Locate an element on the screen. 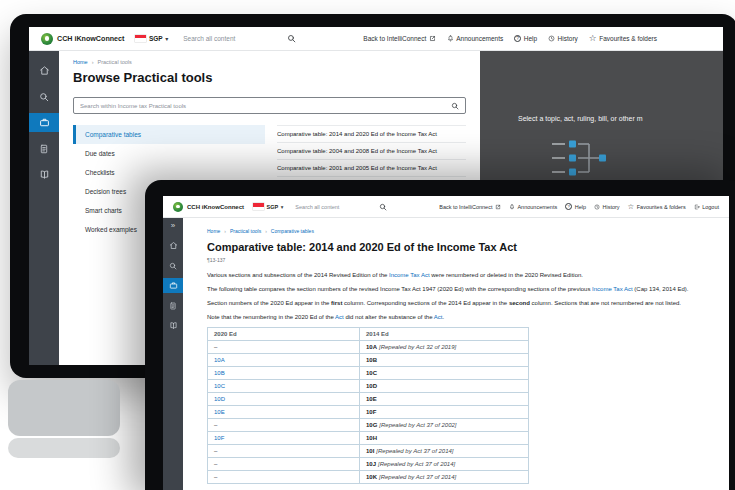 This screenshot has height=490, width=735. app-header: CCH iKnowConnect SGP ▾ Search all conten… is located at coordinates (446, 207).